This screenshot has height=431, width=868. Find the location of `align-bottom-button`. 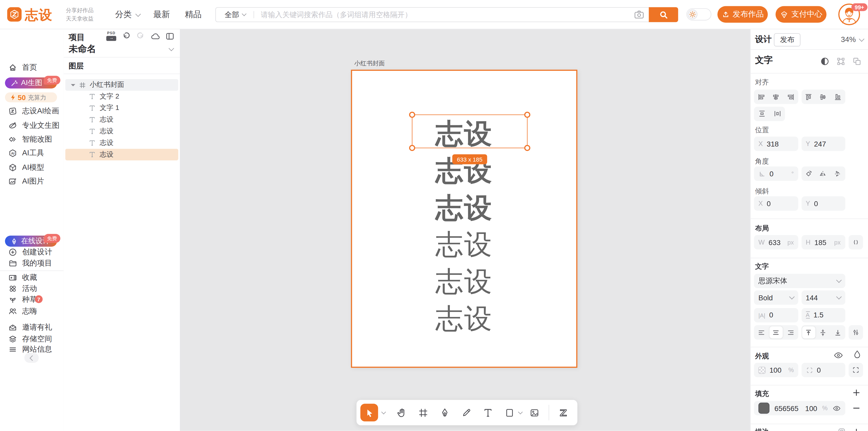

align-bottom-button is located at coordinates (838, 97).